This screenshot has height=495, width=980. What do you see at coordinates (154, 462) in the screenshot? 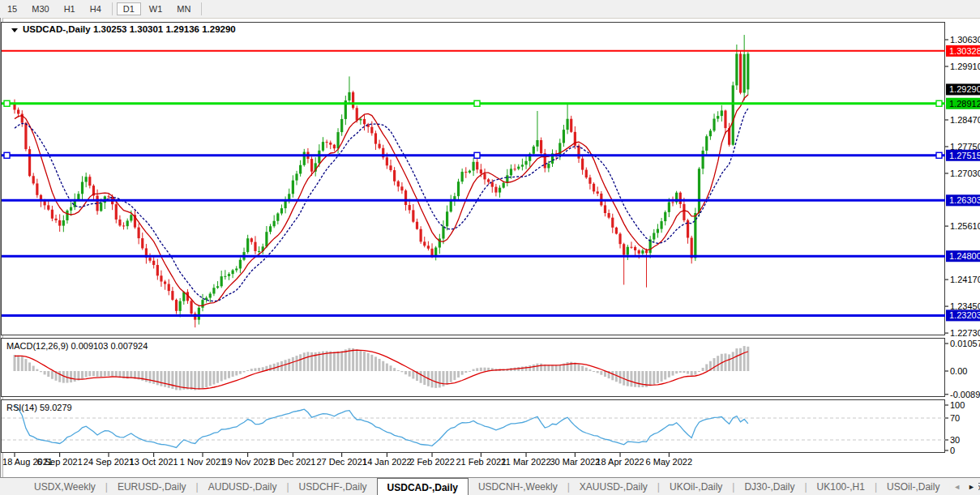
I see `date-label: 13 Oct 2021` at bounding box center [154, 462].